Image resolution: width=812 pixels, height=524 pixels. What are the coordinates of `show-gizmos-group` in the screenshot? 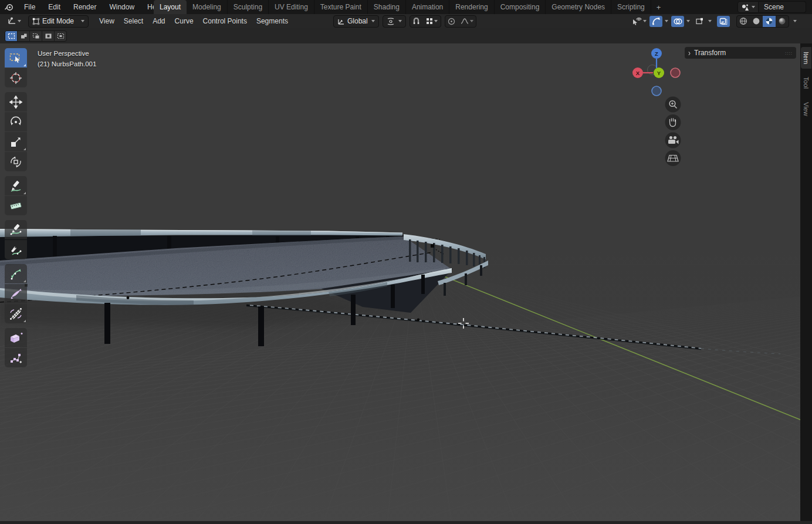 It's located at (659, 21).